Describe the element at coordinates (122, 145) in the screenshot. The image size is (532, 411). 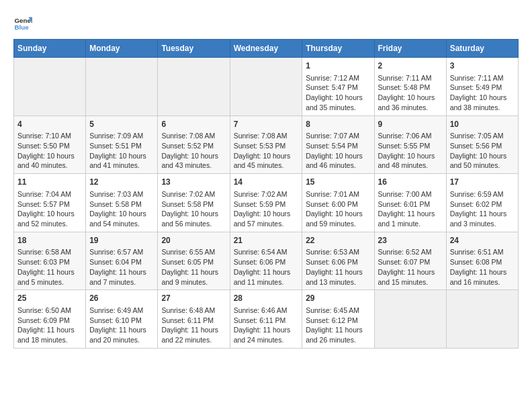
I see `calendar-cell: 5Sunrise: 7:09 AMSunset: 5:51 PMDaylight…` at that location.